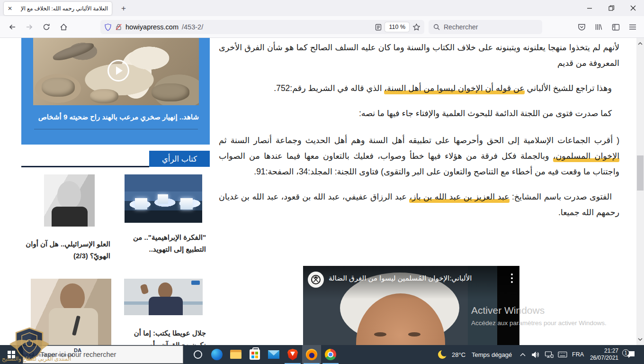  What do you see at coordinates (626, 353) in the screenshot?
I see `notification-badge: 1` at bounding box center [626, 353].